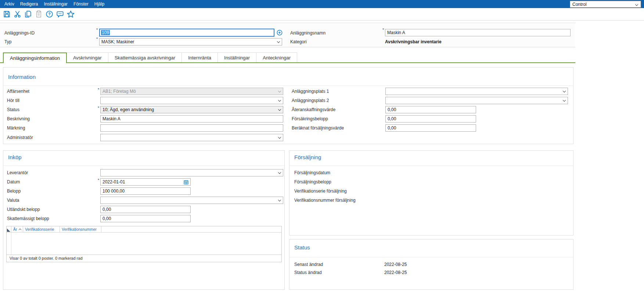 Image resolution: width=644 pixels, height=296 pixels. What do you see at coordinates (187, 33) in the screenshot?
I see `anlaggnings-id-input: 109` at bounding box center [187, 33].